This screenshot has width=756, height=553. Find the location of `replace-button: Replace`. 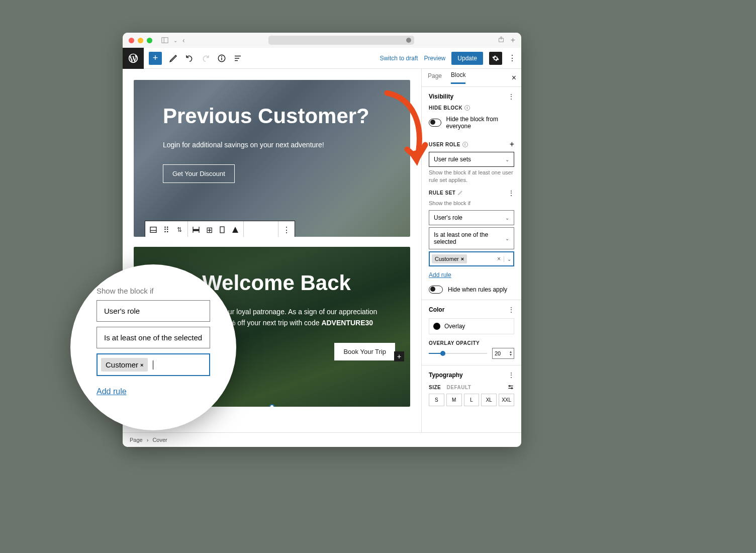

replace-button: Replace is located at coordinates (261, 230).